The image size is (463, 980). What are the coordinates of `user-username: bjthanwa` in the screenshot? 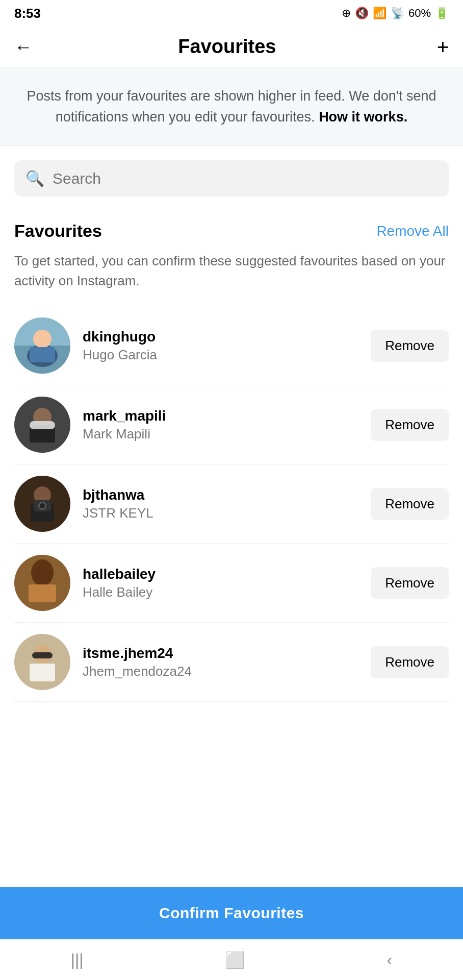 It's located at (220, 495).